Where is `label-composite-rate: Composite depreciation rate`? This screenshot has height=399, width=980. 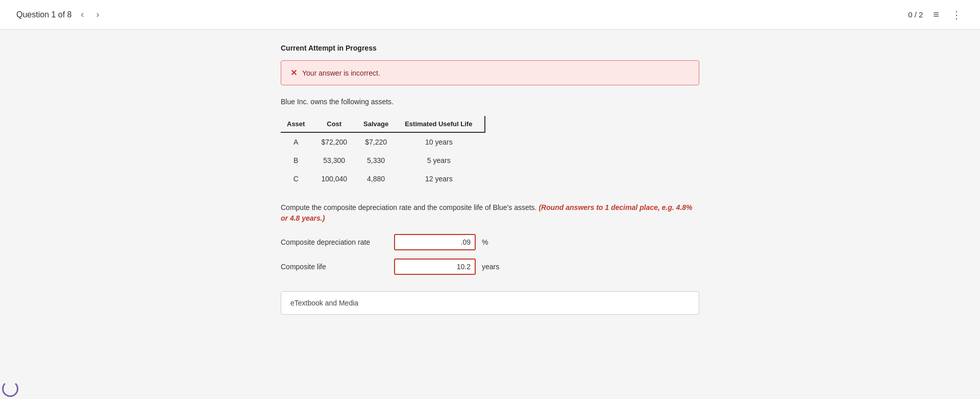 label-composite-rate: Composite depreciation rate is located at coordinates (334, 242).